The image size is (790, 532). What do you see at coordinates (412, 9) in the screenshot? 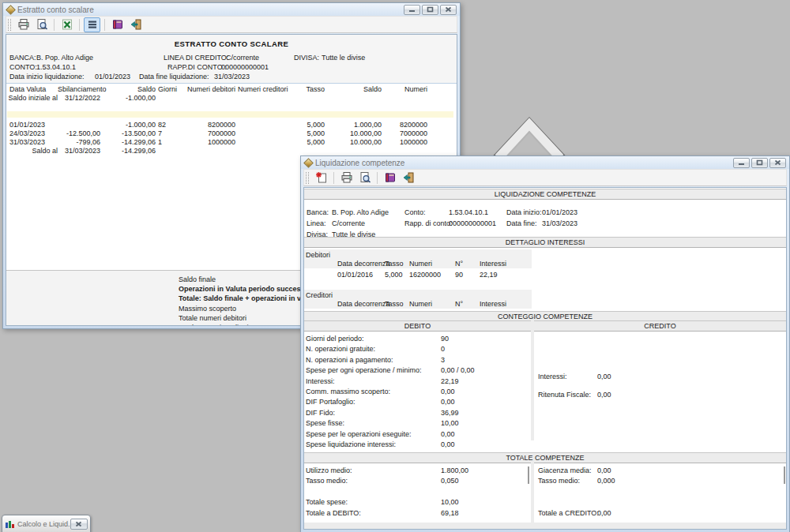
I see `window1-minimize-button` at bounding box center [412, 9].